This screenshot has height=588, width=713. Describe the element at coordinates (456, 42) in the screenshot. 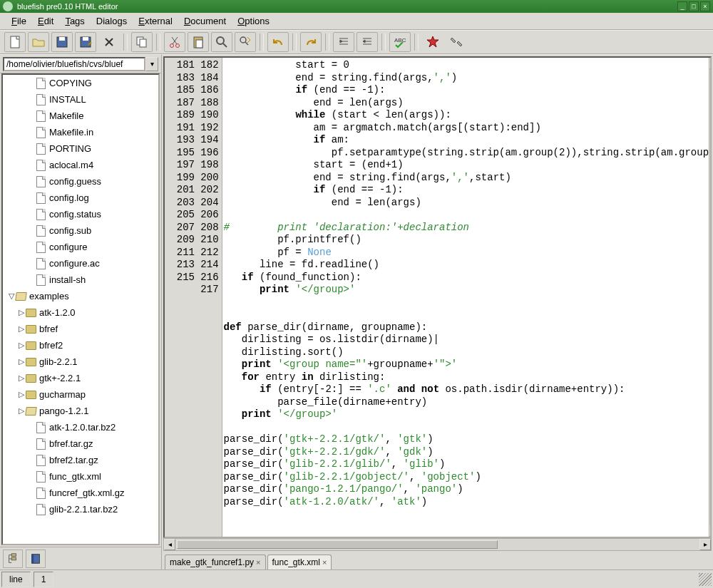

I see `prefs-button` at that location.